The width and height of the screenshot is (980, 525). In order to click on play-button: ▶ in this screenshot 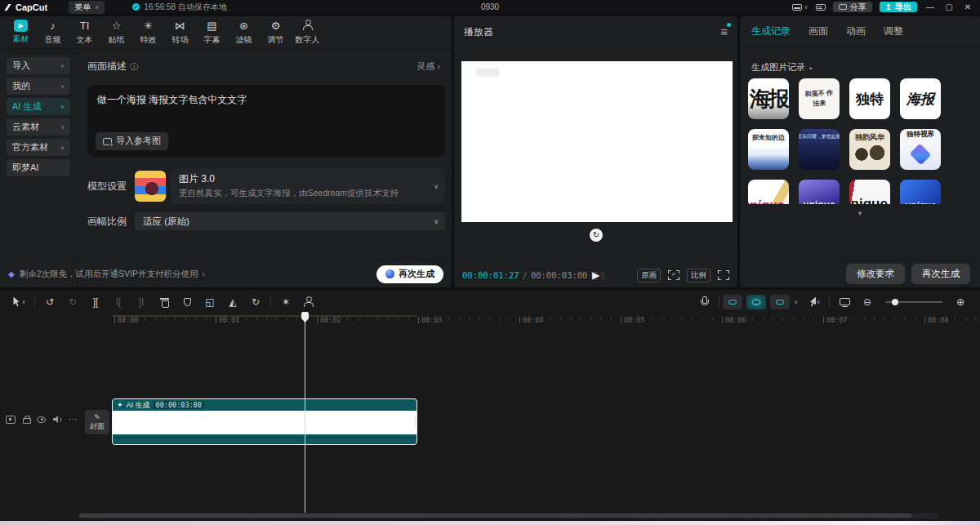, I will do `click(596, 275)`.